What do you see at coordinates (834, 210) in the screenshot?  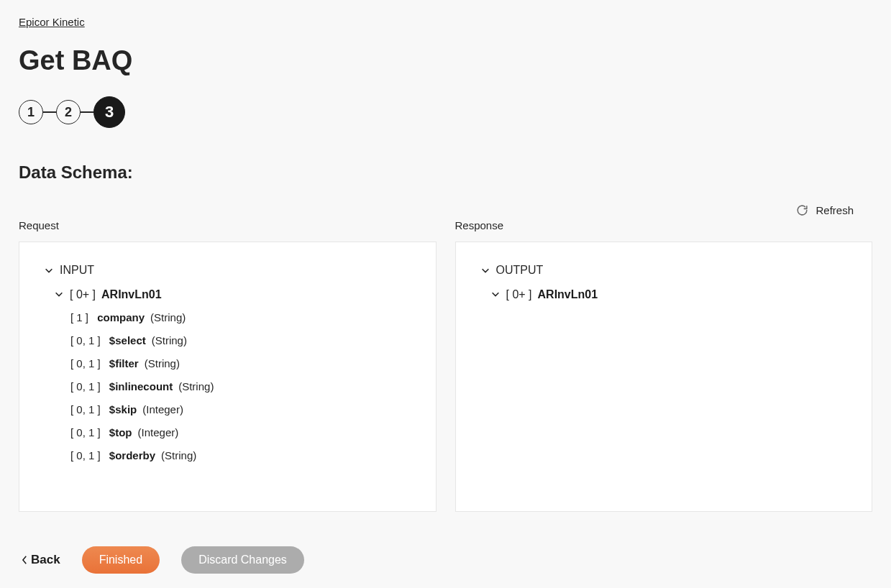 I see `refresh-label: Refresh` at bounding box center [834, 210].